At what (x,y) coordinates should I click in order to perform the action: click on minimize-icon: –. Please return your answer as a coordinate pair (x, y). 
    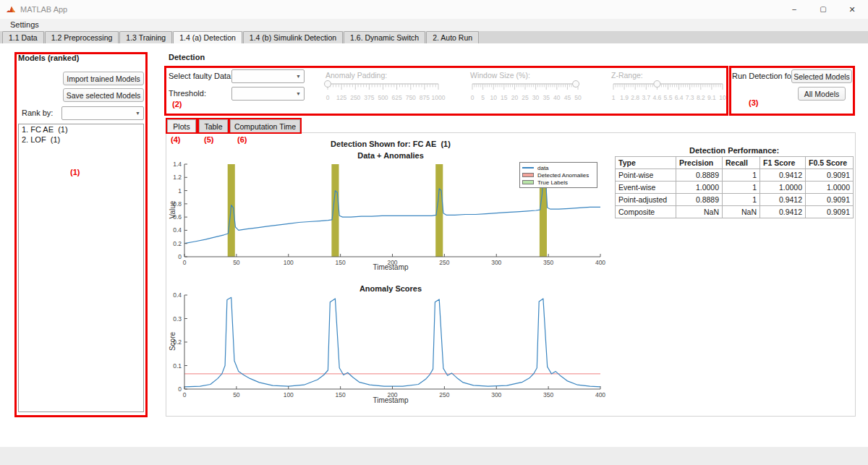
    Looking at the image, I should click on (794, 9).